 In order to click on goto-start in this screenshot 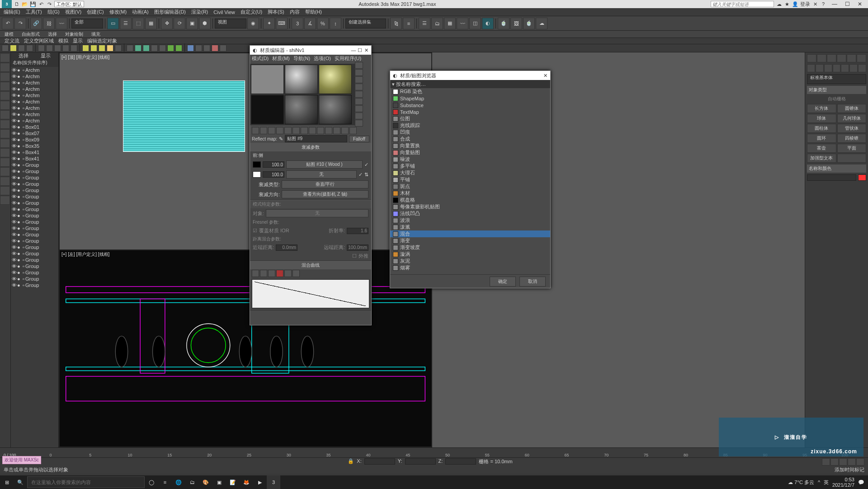, I will do `click(826, 462)`.